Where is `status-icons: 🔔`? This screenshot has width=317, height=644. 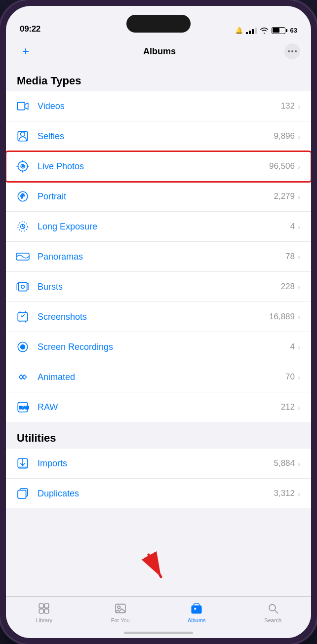 status-icons: 🔔 is located at coordinates (266, 31).